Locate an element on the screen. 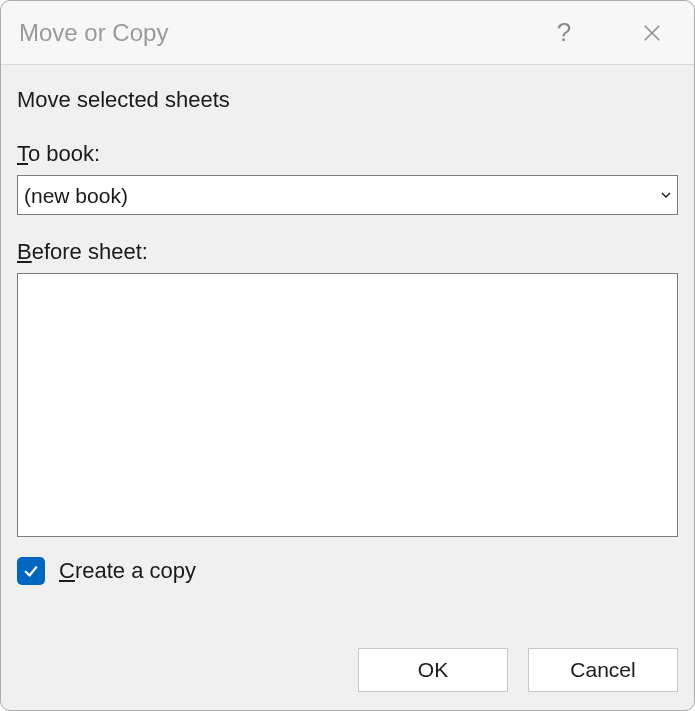 Image resolution: width=695 pixels, height=711 pixels. help-button: ? is located at coordinates (564, 33).